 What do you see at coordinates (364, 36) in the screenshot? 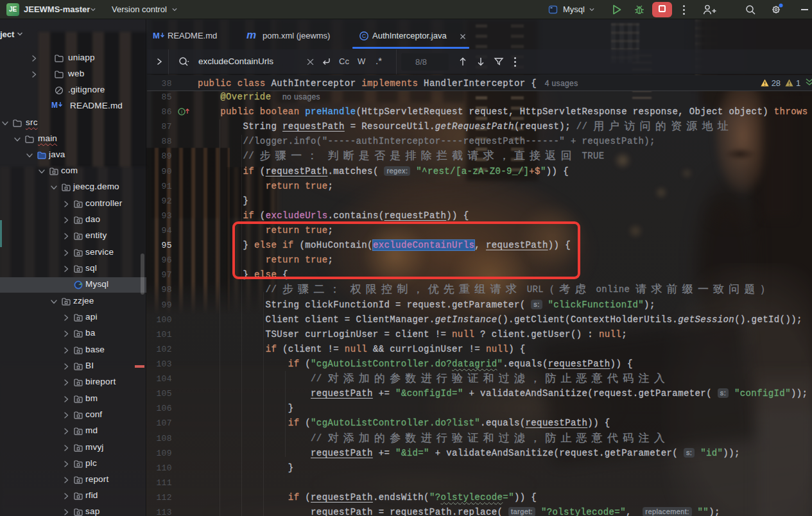
I see `svg-text: C` at bounding box center [364, 36].